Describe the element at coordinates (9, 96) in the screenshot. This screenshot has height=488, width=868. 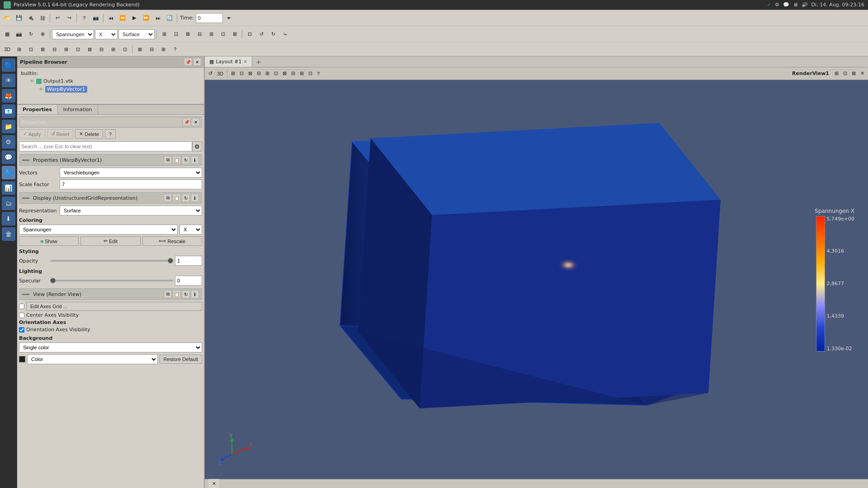
I see `sidebar-icon-3: 🦊` at that location.